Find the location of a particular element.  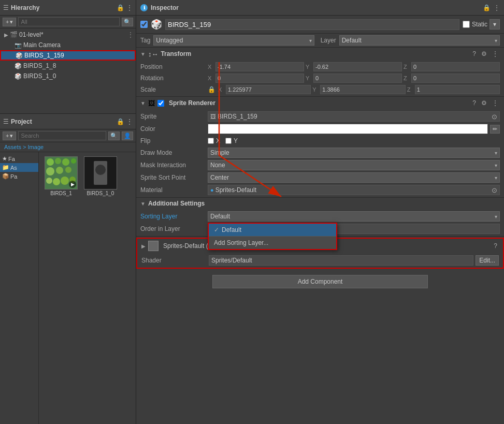

project-search-btn: 🔍 is located at coordinates (114, 136).